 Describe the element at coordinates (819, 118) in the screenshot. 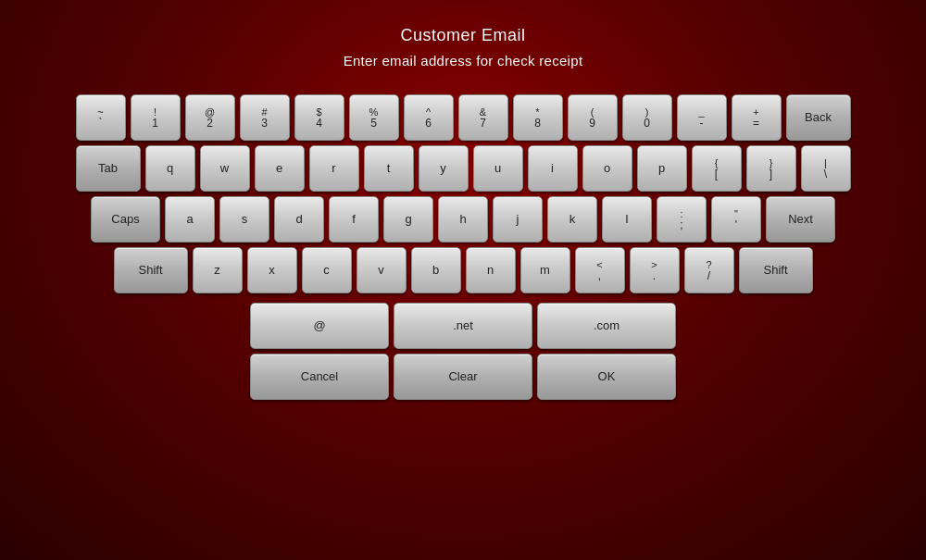

I see `key-backspace: Back` at that location.